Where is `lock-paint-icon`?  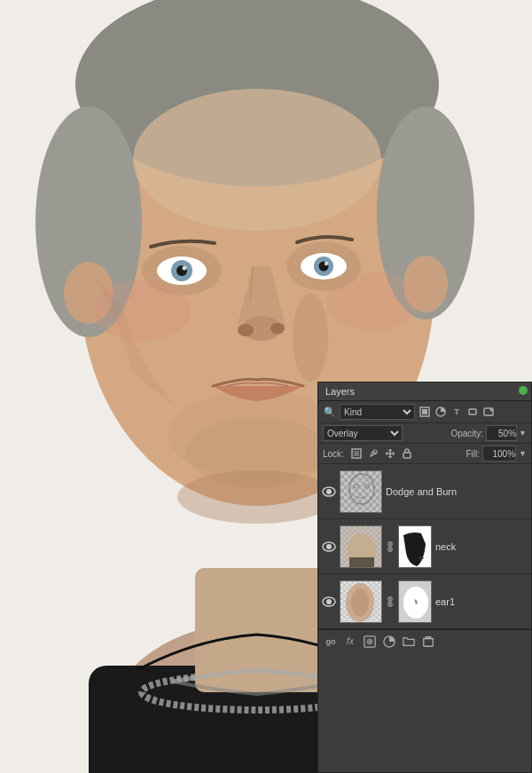 lock-paint-icon is located at coordinates (373, 454).